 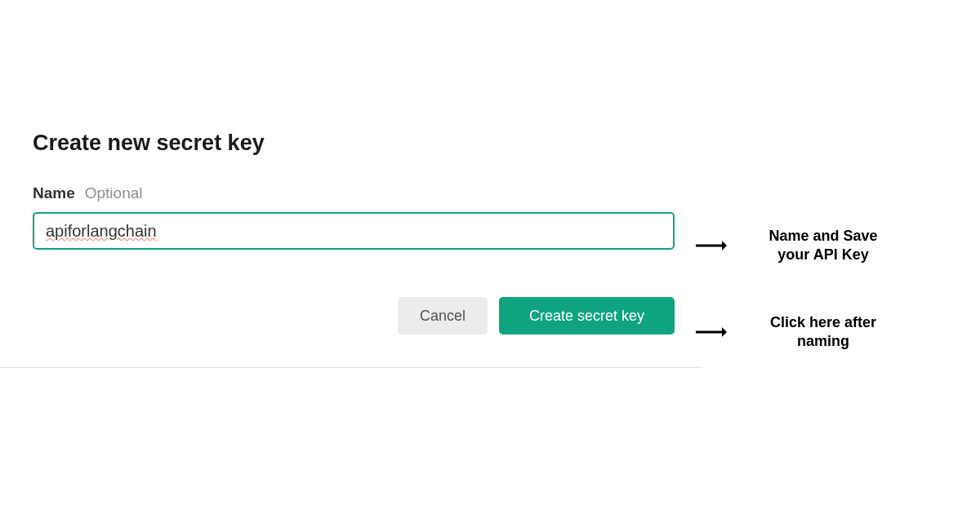 I want to click on dialog-bottom-edge, so click(x=351, y=370).